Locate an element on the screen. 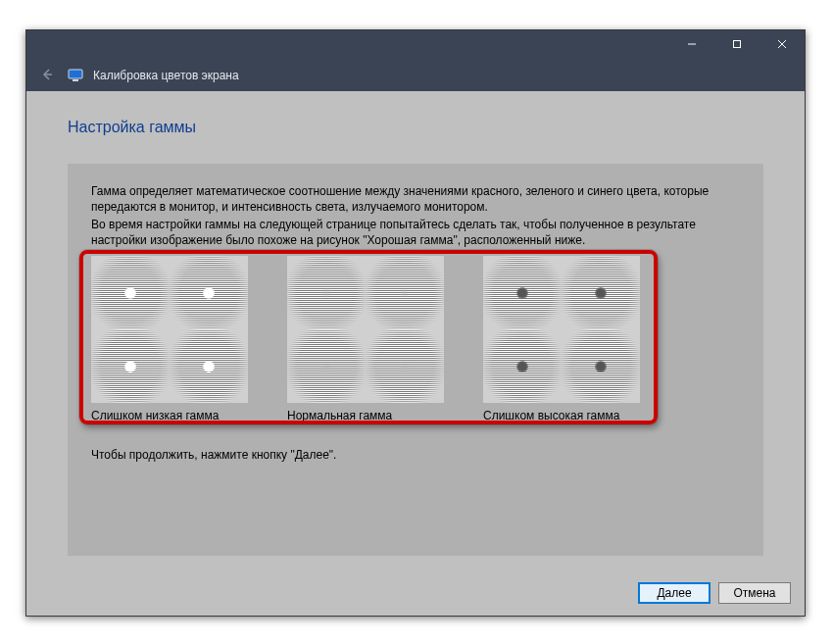 The width and height of the screenshot is (833, 644). gamma-low-image is located at coordinates (170, 329).